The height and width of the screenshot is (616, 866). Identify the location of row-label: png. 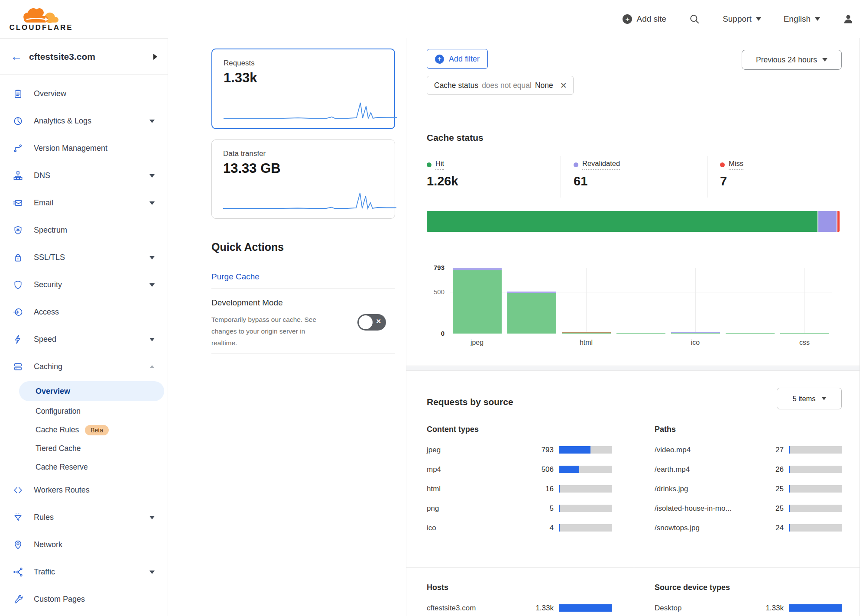
(475, 509).